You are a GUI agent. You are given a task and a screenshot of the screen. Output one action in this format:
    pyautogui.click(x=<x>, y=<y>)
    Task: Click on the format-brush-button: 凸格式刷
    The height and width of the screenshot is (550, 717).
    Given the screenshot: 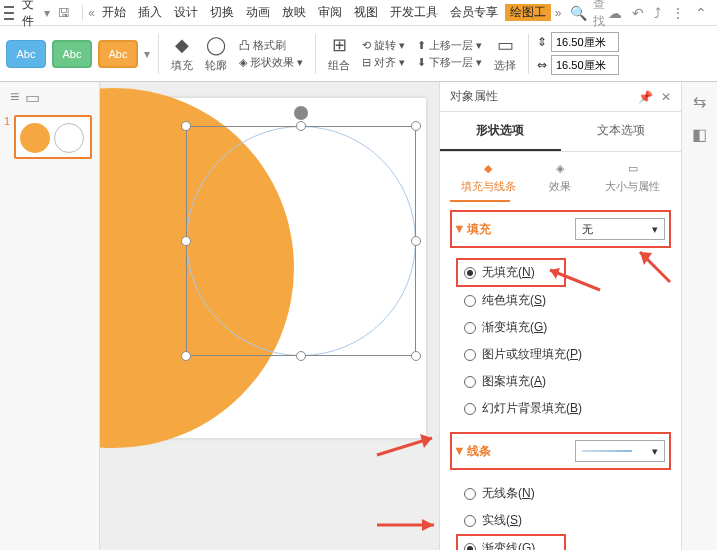 What is the action you would take?
    pyautogui.click(x=271, y=46)
    